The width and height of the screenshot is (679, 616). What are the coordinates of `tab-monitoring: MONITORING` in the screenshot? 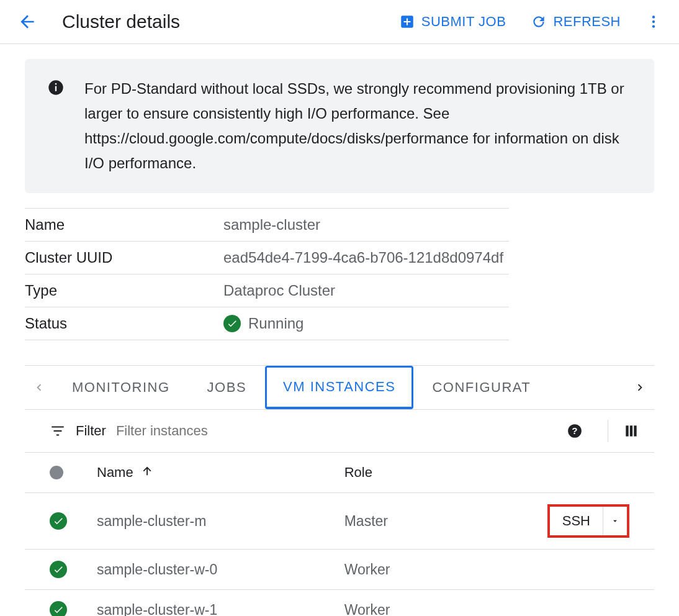 It's located at (121, 387).